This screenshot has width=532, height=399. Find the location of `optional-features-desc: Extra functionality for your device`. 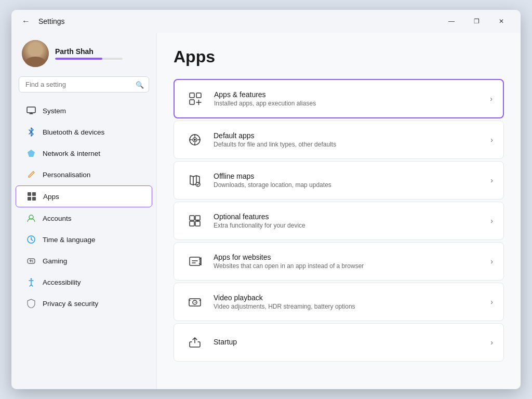

optional-features-desc: Extra functionality for your device is located at coordinates (349, 225).